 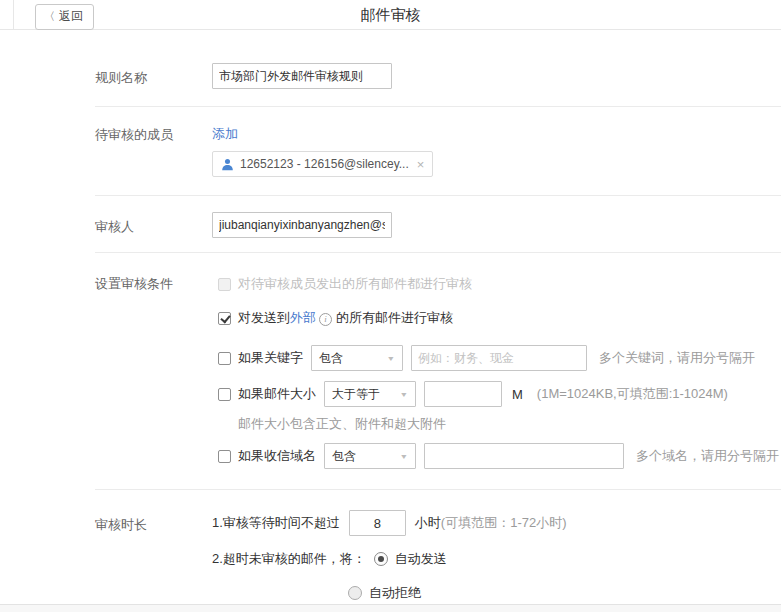 What do you see at coordinates (498, 284) in the screenshot?
I see `condition-all-mail-row: 对待审核成员发出的所有邮件都进行审核` at bounding box center [498, 284].